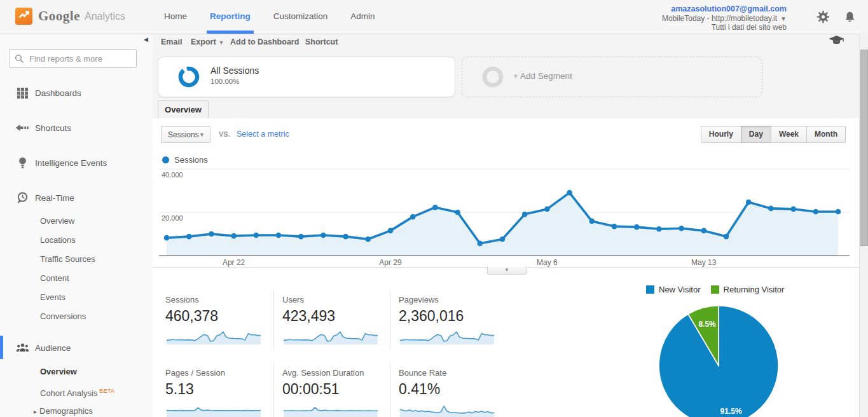 The width and height of the screenshot is (868, 417). I want to click on segment-title: All Sessions, so click(235, 71).